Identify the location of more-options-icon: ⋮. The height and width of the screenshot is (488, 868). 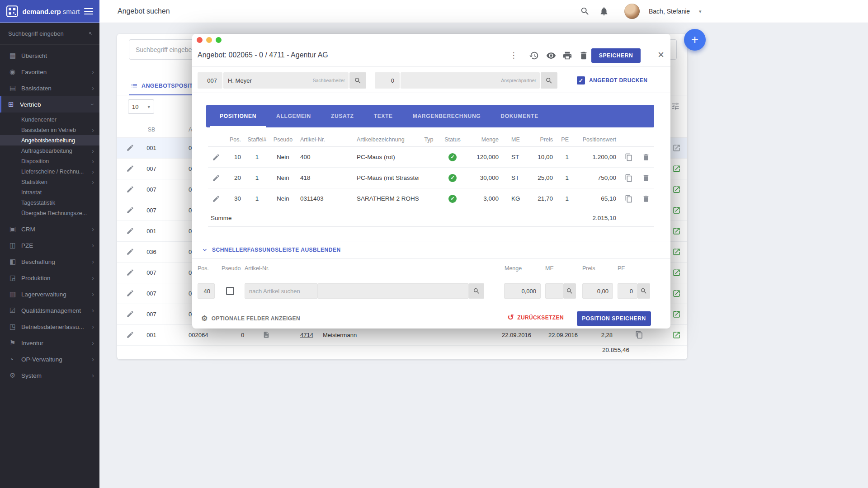
(514, 56).